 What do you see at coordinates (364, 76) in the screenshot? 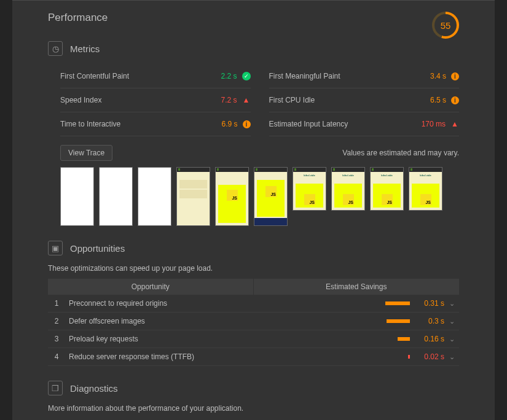
I see `metric-fmp: First Meaningful Paint 3.4 si` at bounding box center [364, 76].